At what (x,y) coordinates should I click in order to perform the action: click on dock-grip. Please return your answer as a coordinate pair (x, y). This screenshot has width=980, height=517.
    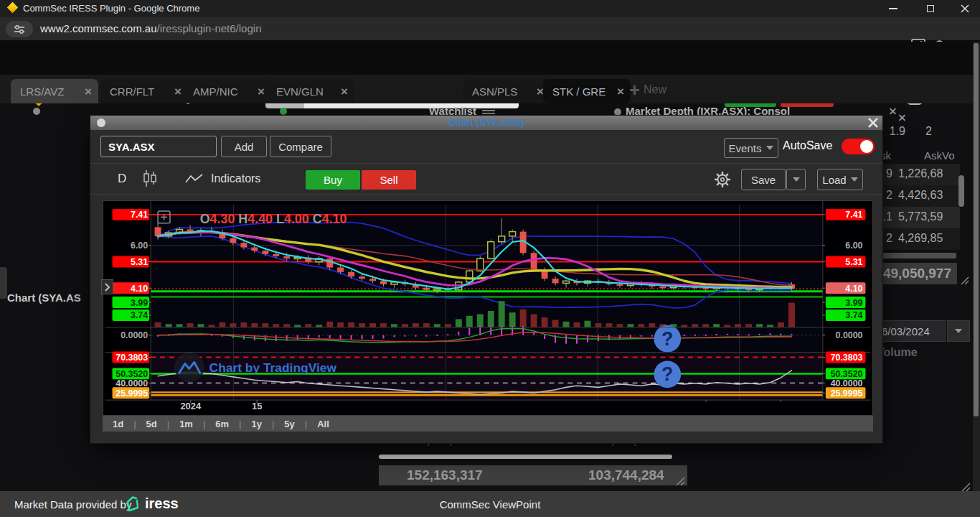
    Looking at the image, I should click on (3, 283).